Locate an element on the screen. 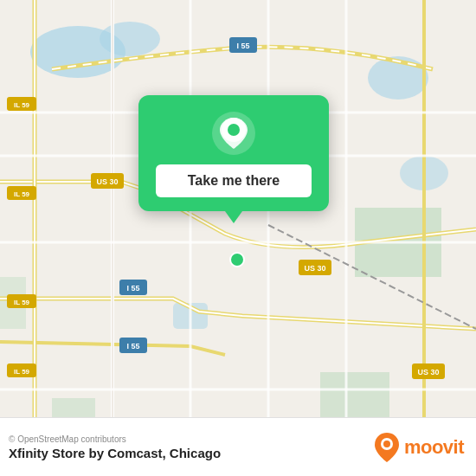 The image size is (476, 476). popup-card: Take me there is located at coordinates (234, 153).